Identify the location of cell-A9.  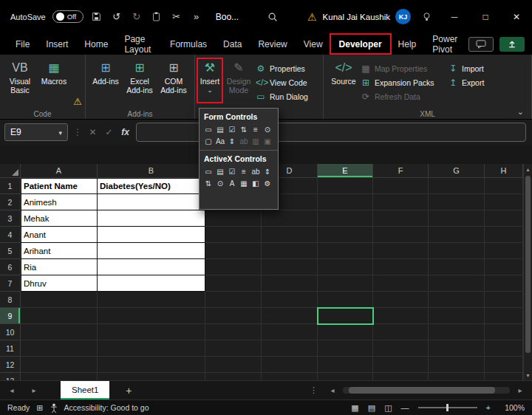
(59, 316).